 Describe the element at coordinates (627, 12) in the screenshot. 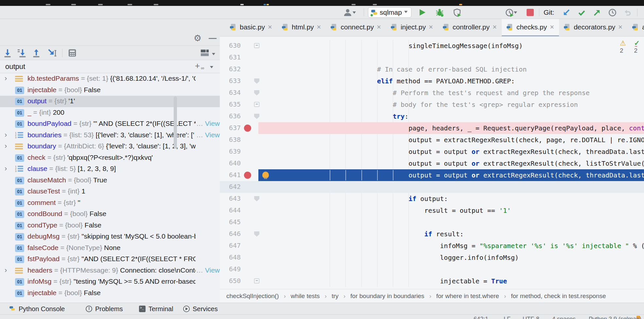

I see `git-rollback-button` at that location.